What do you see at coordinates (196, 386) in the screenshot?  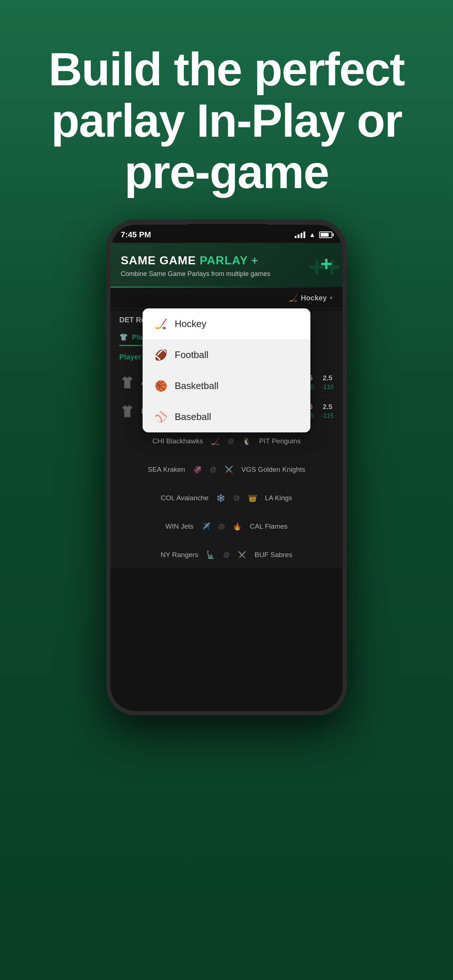 I see `dropdown-label: Basketball` at bounding box center [196, 386].